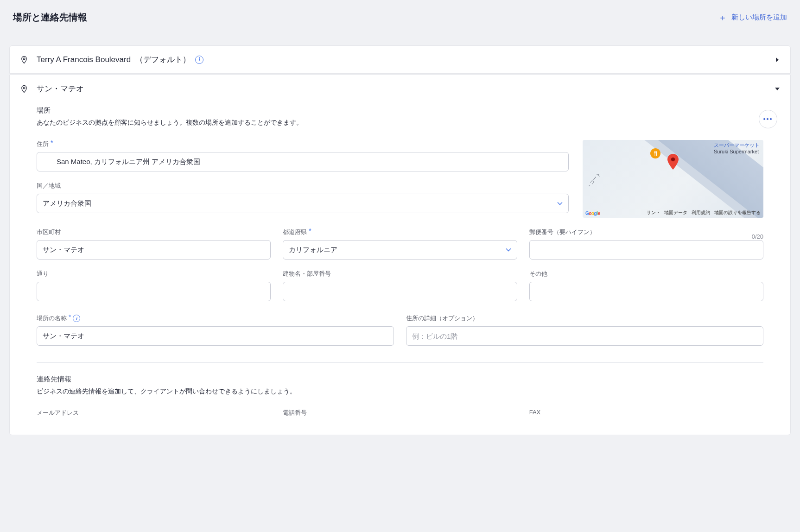 The width and height of the screenshot is (800, 532). Describe the element at coordinates (585, 336) in the screenshot. I see `address-detail-input` at that location.